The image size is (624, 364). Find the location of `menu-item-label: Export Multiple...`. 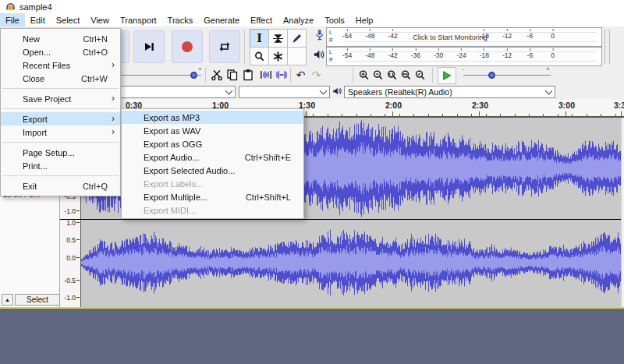

menu-item-label: Export Multiple... is located at coordinates (176, 197).